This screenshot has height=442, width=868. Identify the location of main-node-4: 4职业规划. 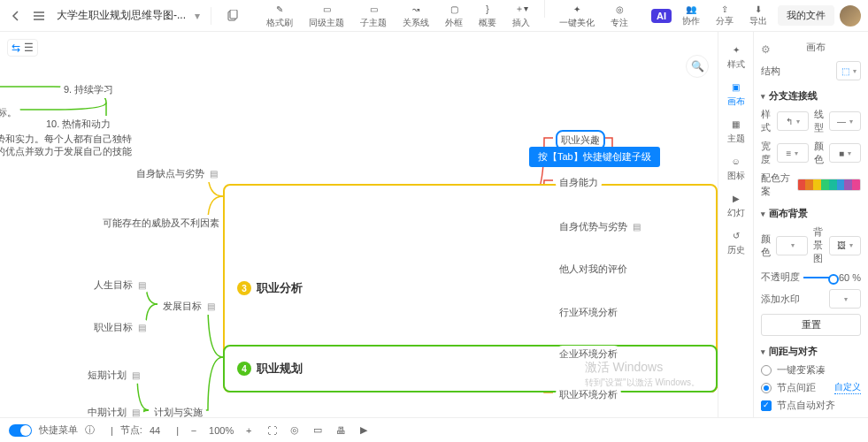
(471, 369).